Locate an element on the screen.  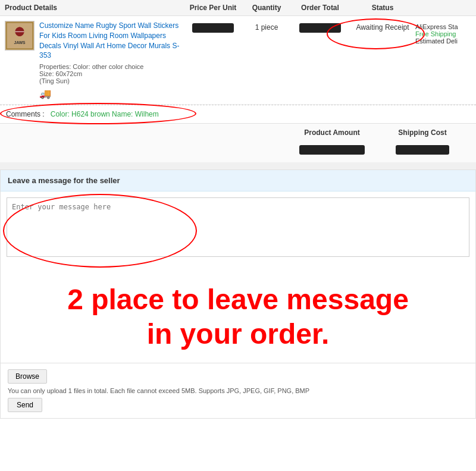
svg-text: JAWS is located at coordinates (20, 43).